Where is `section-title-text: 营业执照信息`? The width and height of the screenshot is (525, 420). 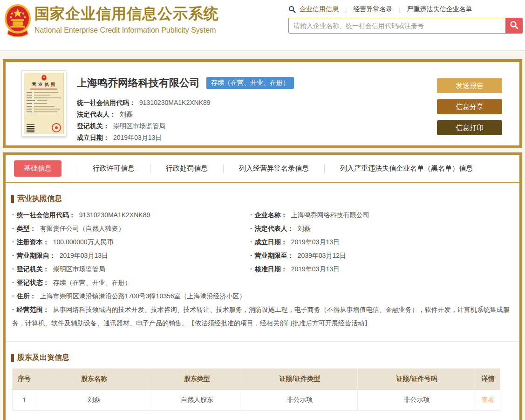 section-title-text: 营业执照信息 is located at coordinates (40, 199).